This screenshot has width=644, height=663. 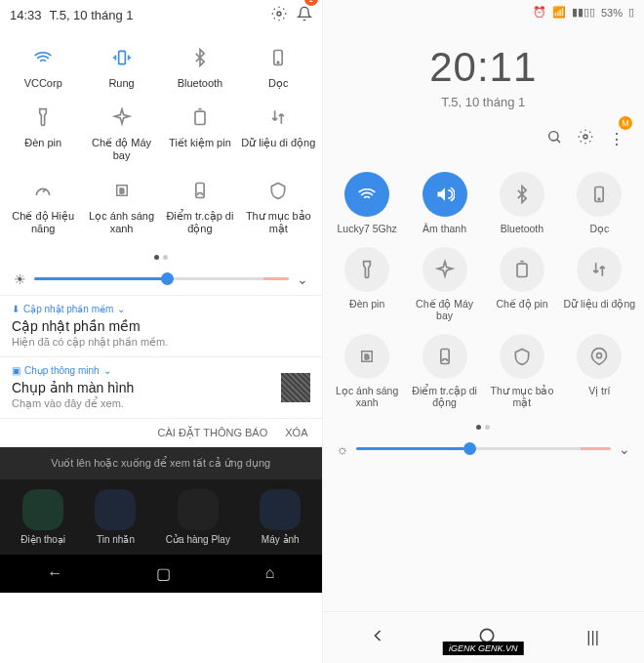 I want to click on tile-secure: Thư mục bảo mật, so click(x=278, y=207).